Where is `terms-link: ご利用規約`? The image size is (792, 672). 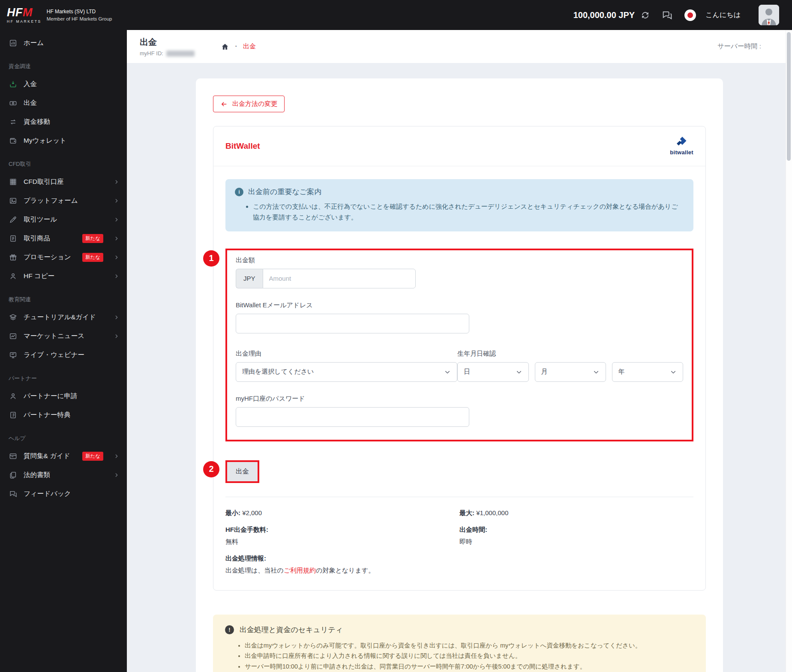 terms-link: ご利用規約 is located at coordinates (300, 570).